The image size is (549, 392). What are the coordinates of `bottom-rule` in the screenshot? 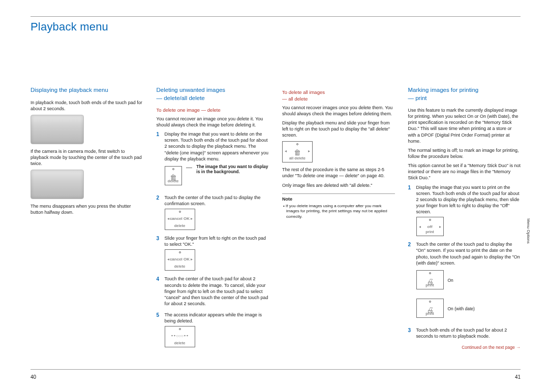 It's located at (276, 370).